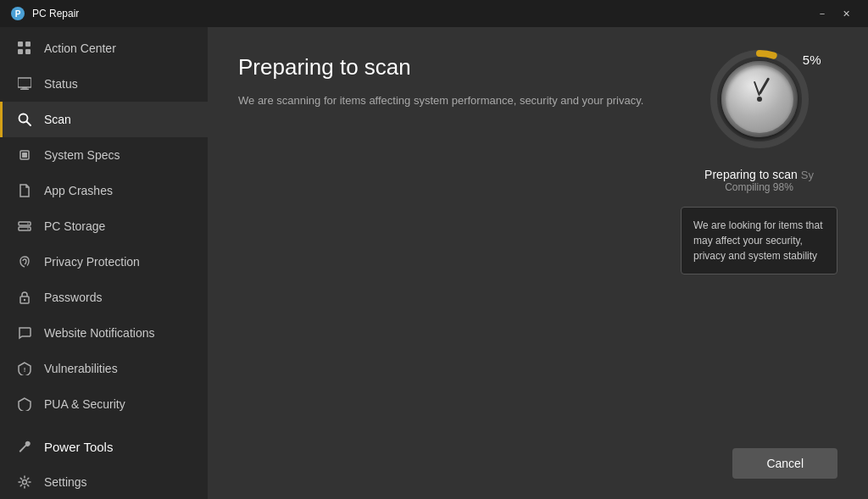 The image size is (868, 499). I want to click on sidebar-label-pua-security: PUA & Security, so click(85, 404).